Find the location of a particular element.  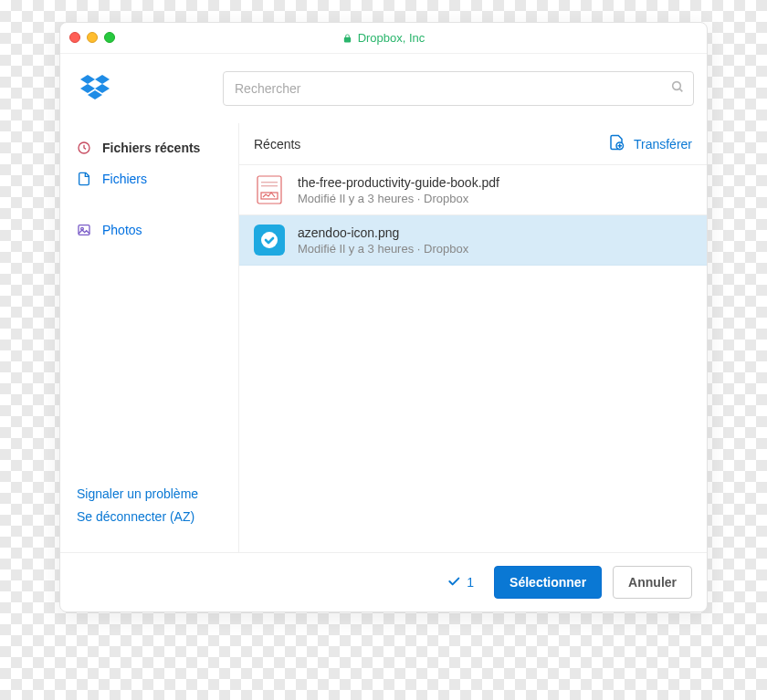

search-container is located at coordinates (458, 89).